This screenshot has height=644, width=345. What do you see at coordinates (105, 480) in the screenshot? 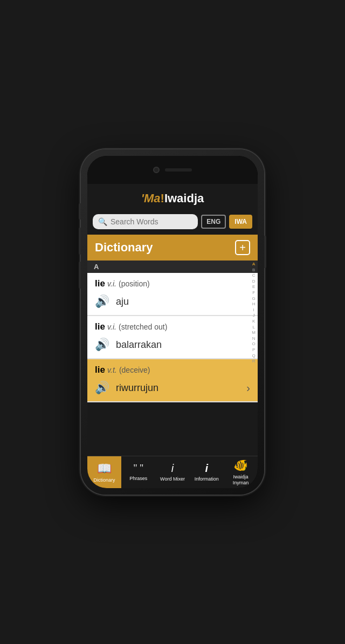
I see `tab-dictionary-label: Dictionary` at bounding box center [105, 480].